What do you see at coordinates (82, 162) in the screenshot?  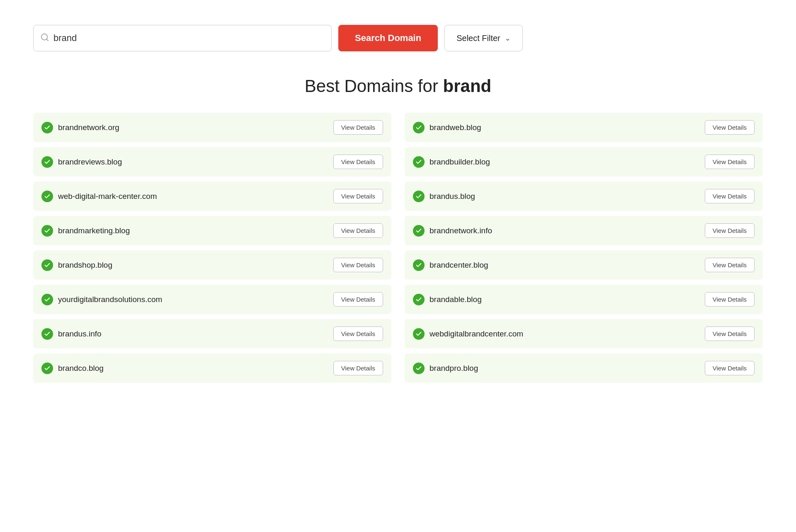 I see `domain-left: brandreviews.blog` at bounding box center [82, 162].